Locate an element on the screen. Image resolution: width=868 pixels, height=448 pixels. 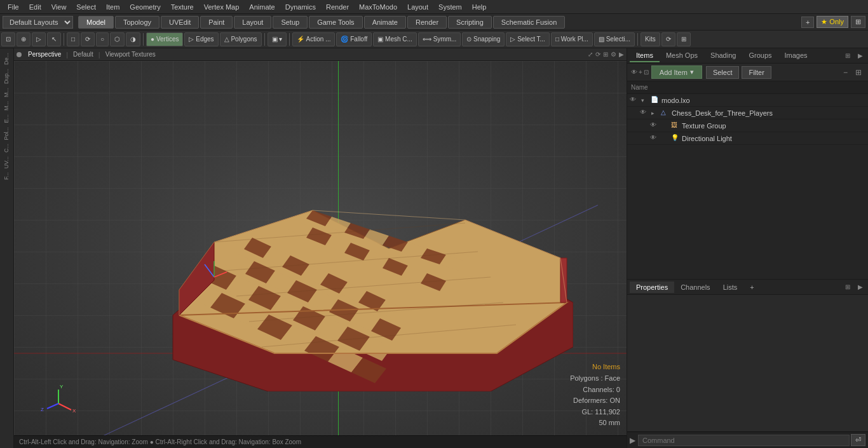
tab-topology: Topology is located at coordinates (137, 22).